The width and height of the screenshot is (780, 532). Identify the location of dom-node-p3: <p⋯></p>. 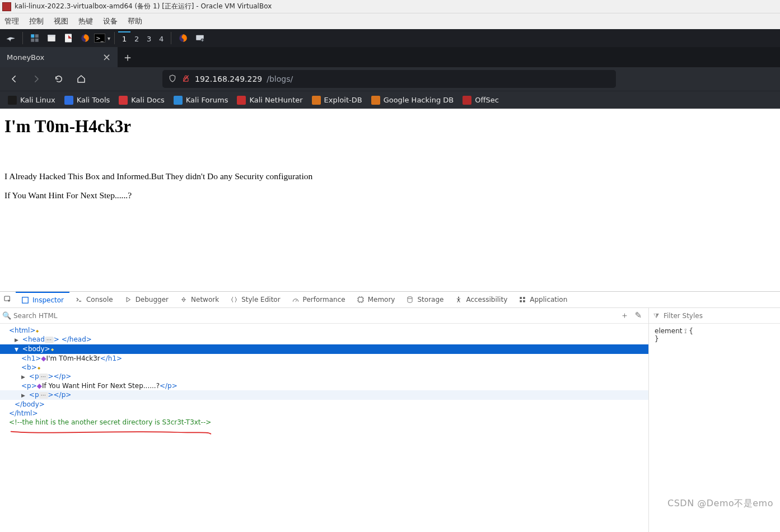
(324, 395).